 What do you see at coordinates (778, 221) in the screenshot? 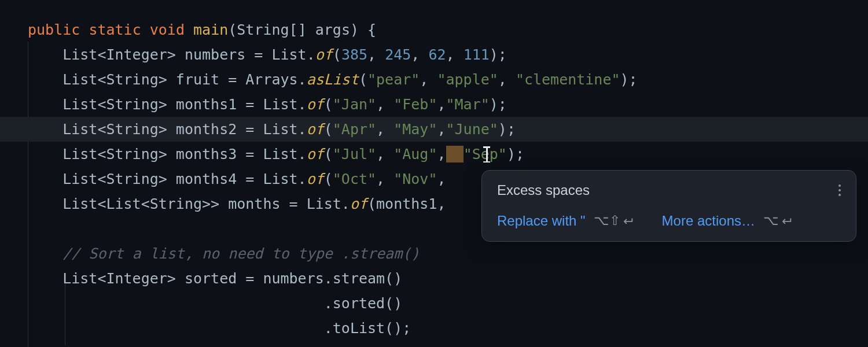
I see `keyboard-shortcut: ⌥` at bounding box center [778, 221].